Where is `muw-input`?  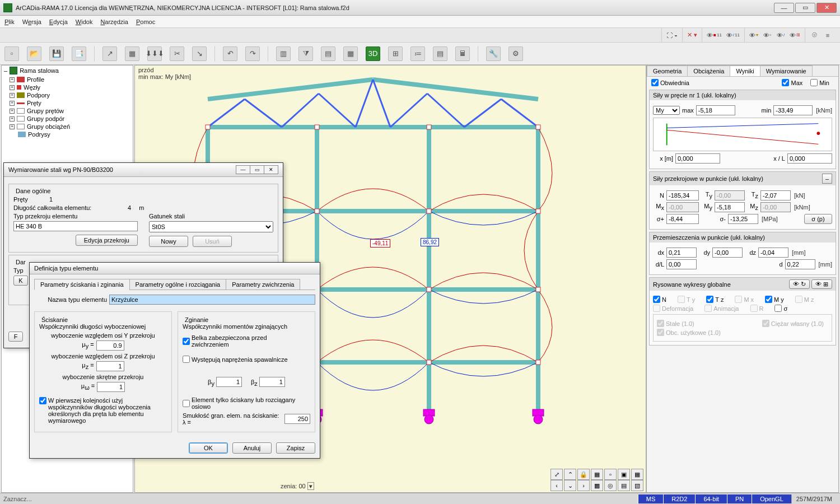
muw-input is located at coordinates (111, 387).